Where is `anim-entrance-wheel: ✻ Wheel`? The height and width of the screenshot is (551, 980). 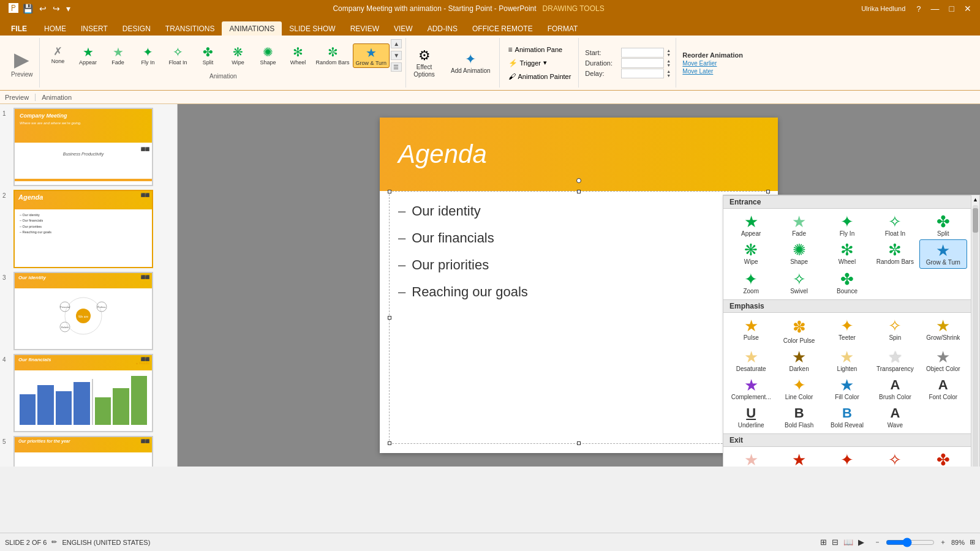 anim-entrance-wheel: ✻ Wheel is located at coordinates (847, 254).